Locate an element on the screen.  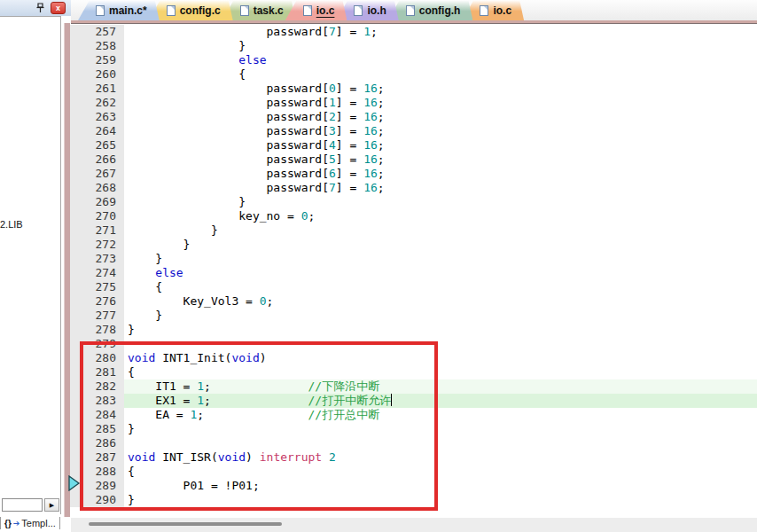
editor-horizontal-scrollbar is located at coordinates (414, 525).